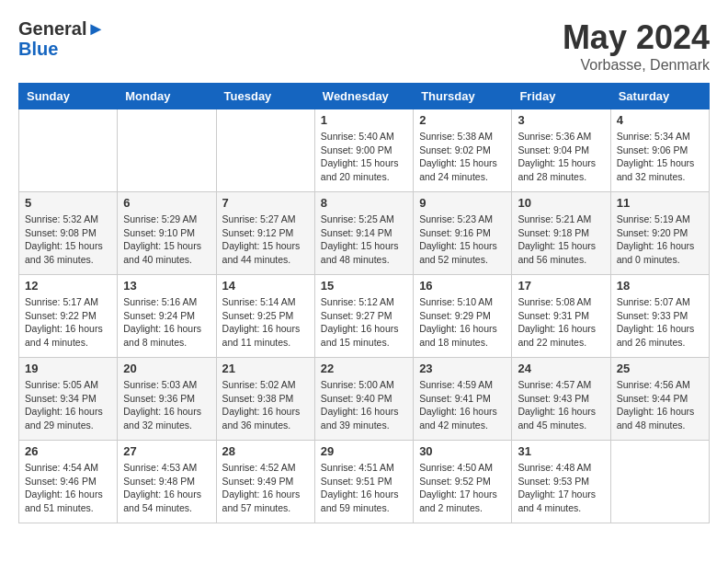  Describe the element at coordinates (364, 234) in the screenshot. I see `calendar-cell: 8Sunrise: 5:25 AMSunset: 9:14 PMDaylight…` at that location.